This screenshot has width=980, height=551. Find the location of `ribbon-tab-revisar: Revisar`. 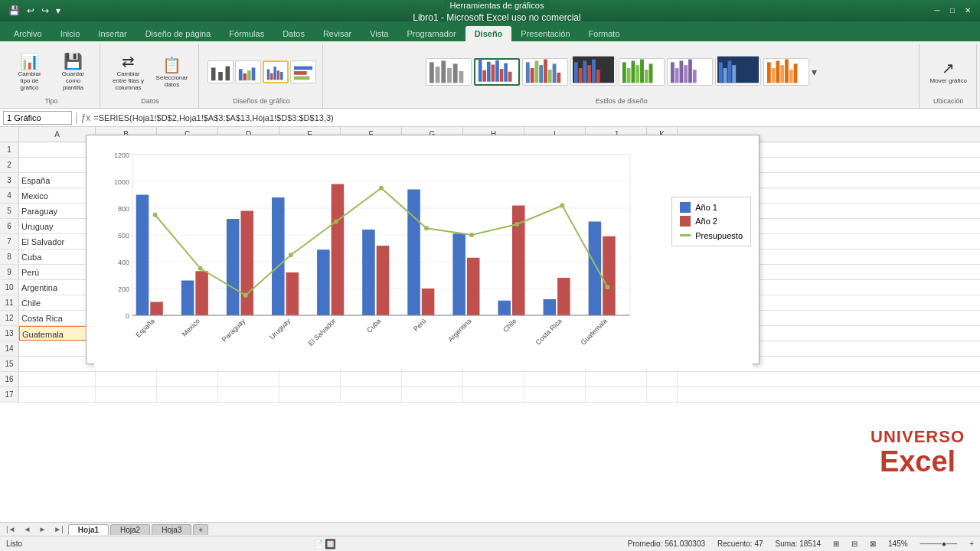

ribbon-tab-revisar: Revisar is located at coordinates (337, 34).